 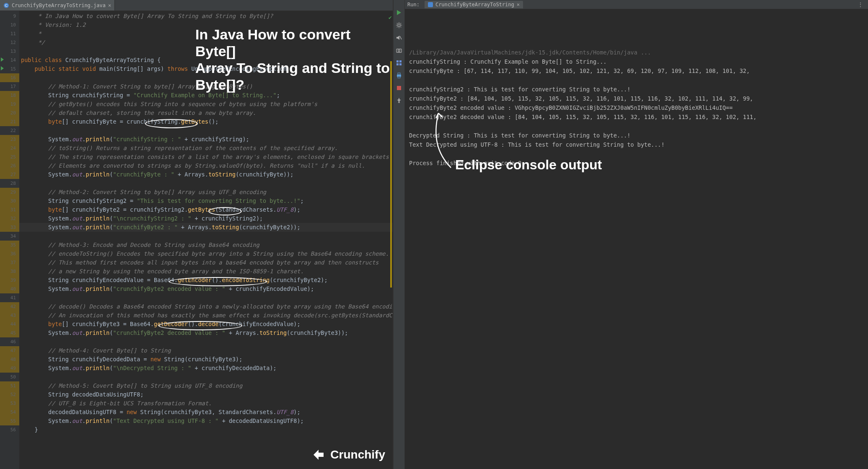 I want to click on console-line: crunchifyByte2 decoded value : [84, 104,…, so click(x=636, y=117).